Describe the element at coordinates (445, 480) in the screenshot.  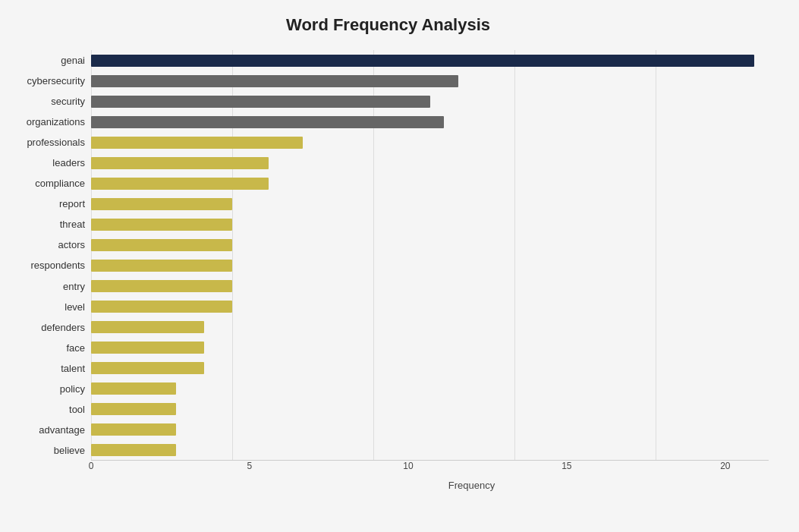
I see `x-axis-area: 05101520 Frequency` at that location.